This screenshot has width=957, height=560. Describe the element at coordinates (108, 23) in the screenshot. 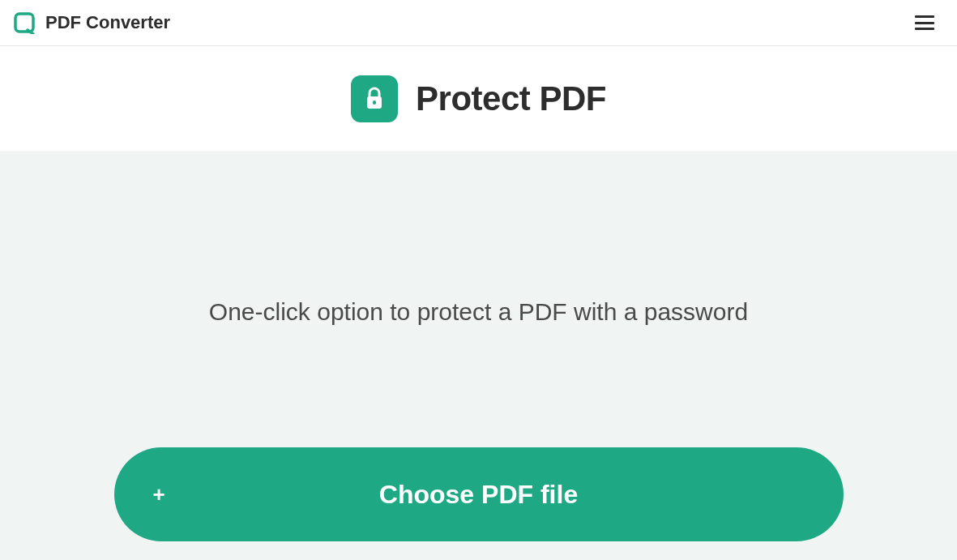

I see `brand-name: PDF Converter` at that location.